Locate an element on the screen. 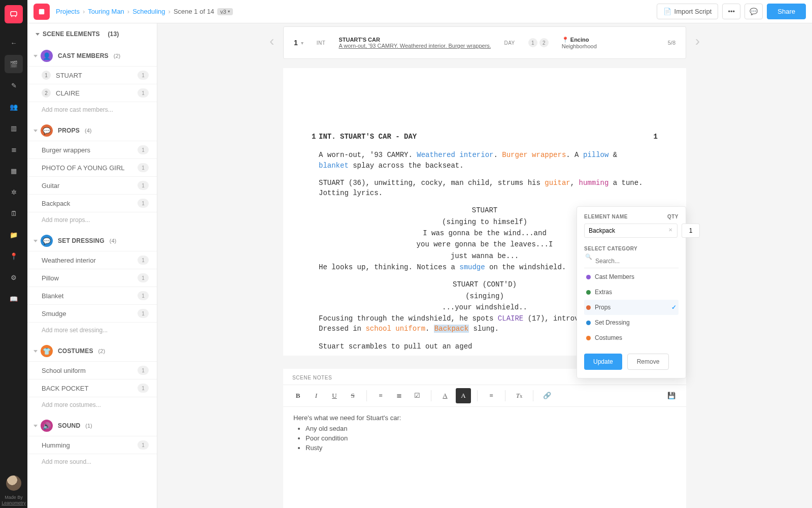  scene-num-right: 1 is located at coordinates (656, 137).